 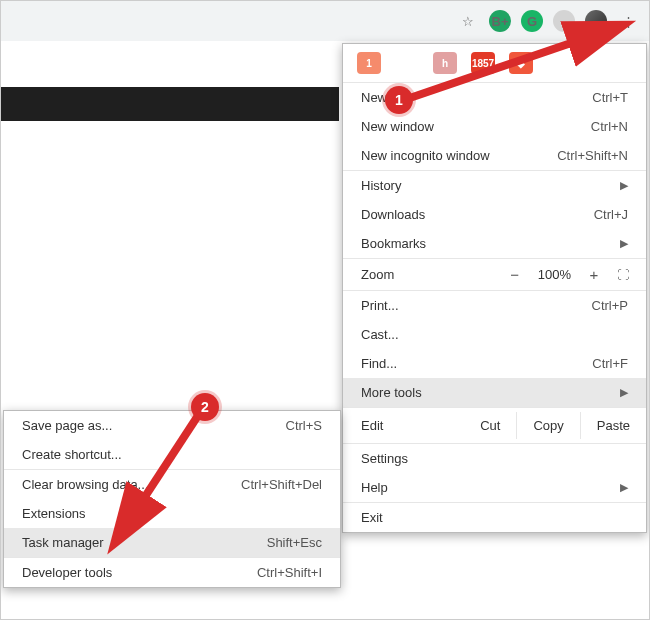 What do you see at coordinates (515, 274) in the screenshot?
I see `zoom-out-button: −` at bounding box center [515, 274].